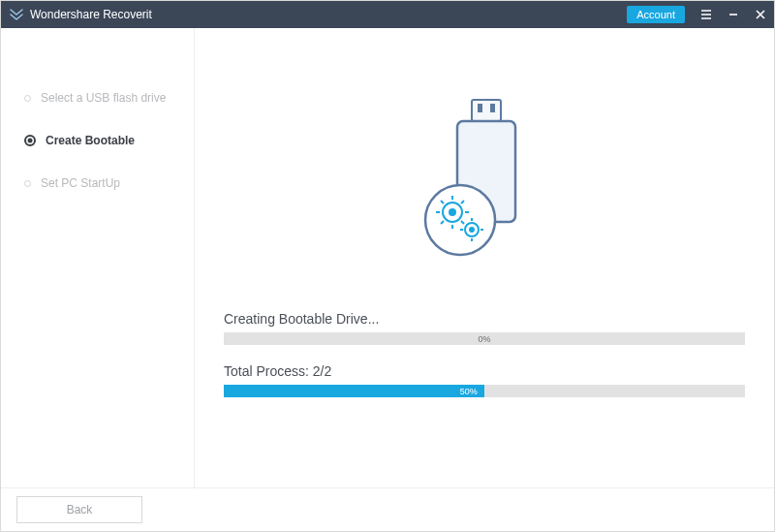 Image resolution: width=775 pixels, height=532 pixels. I want to click on progress-total: Total Process: 2/2 50%, so click(484, 380).